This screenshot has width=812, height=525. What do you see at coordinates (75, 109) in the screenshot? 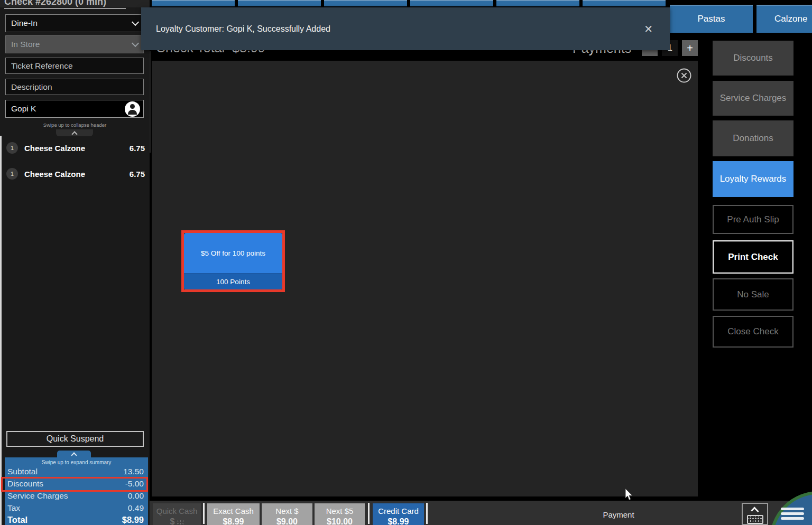
I see `customer-field: Gopi K` at bounding box center [75, 109].